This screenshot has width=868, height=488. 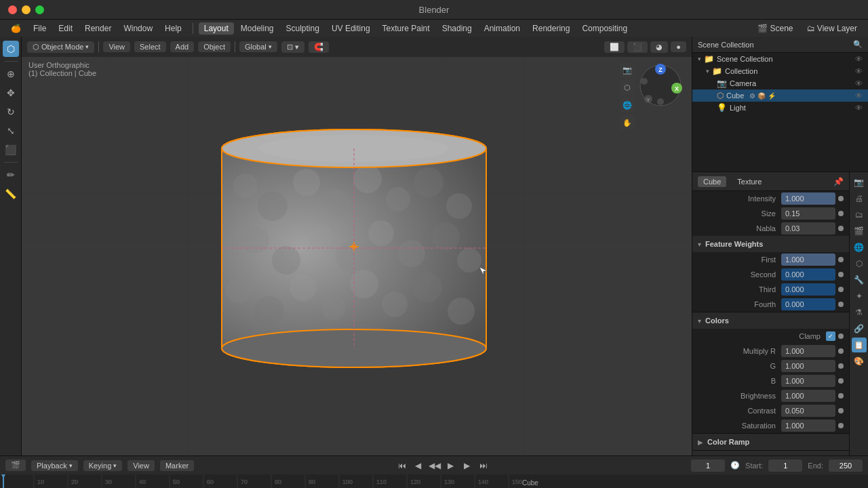 I want to click on view-layer: 🗂 View Layer, so click(x=832, y=28).